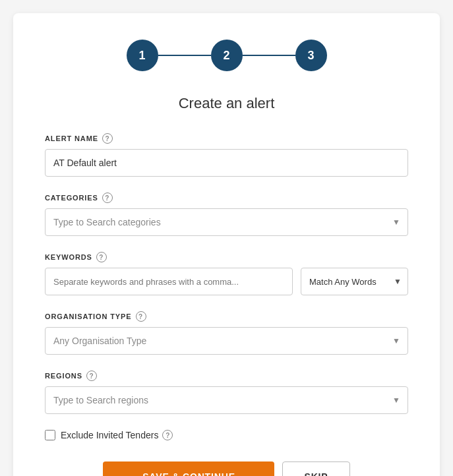 The width and height of the screenshot is (453, 476). I want to click on exclude-invited-tenders-checkbox, so click(50, 435).